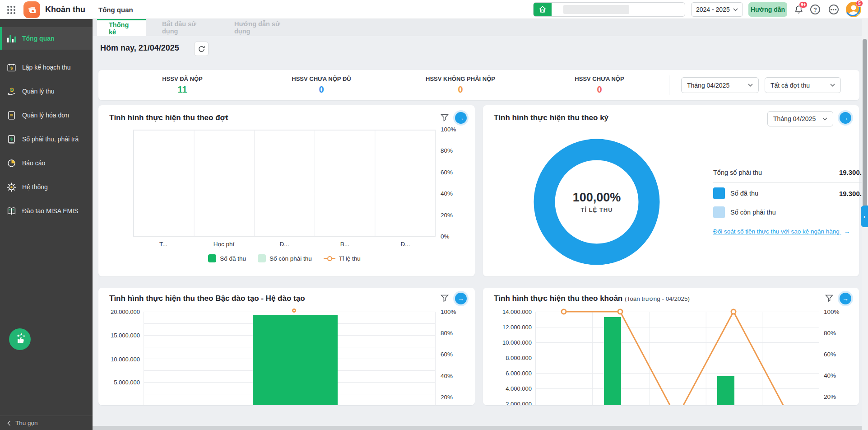 This screenshot has height=430, width=868. I want to click on batch-filter-select: Tất cả đợt thu, so click(803, 85).